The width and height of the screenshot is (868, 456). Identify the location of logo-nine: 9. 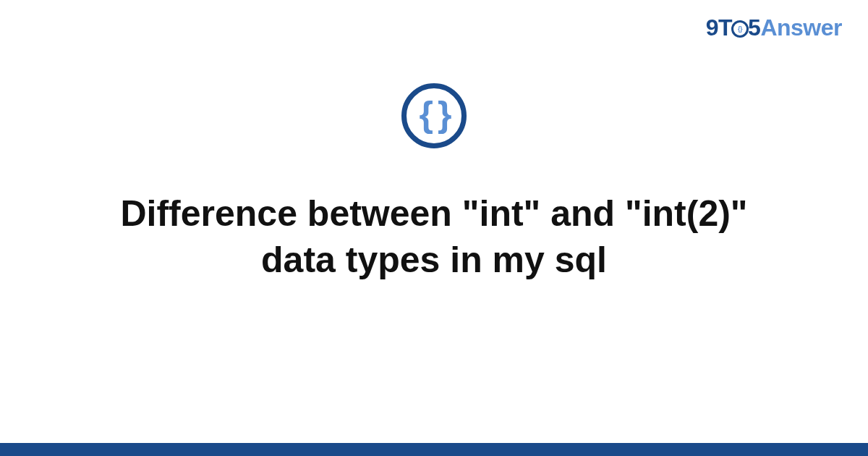
(712, 28).